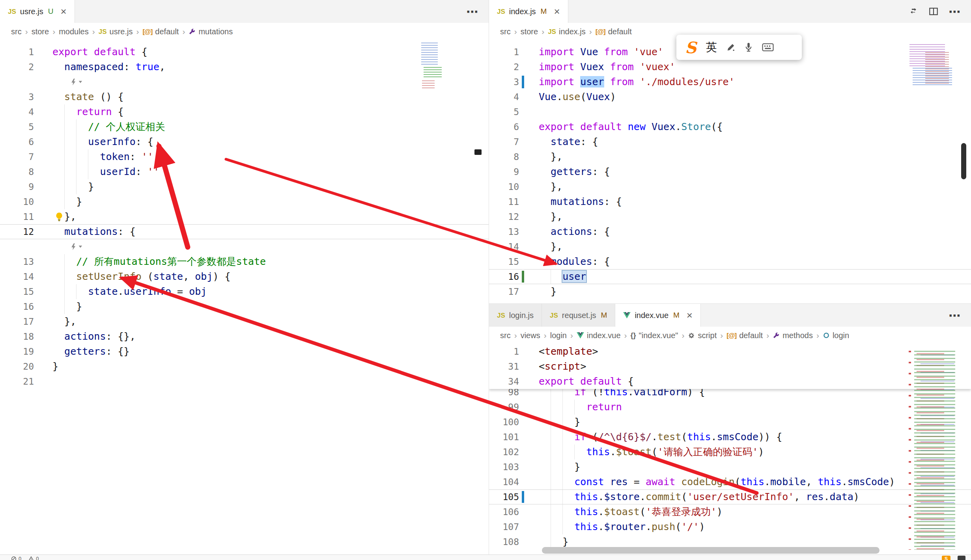  What do you see at coordinates (730, 187) in the screenshot?
I see `code-line: 10 },` at bounding box center [730, 187].